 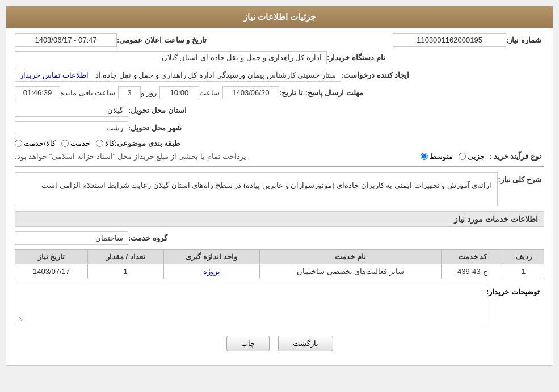 I want to click on category-label: طبقه بندی موضوعی:, so click(x=148, y=143).